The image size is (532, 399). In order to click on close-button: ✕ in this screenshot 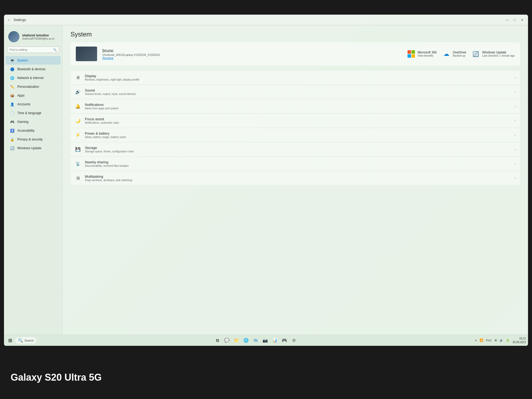, I will do `click(522, 20)`.